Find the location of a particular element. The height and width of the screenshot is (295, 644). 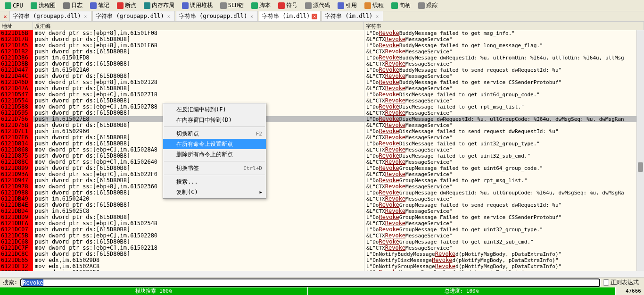

tool-cpu: CPU is located at coordinates (14, 6).